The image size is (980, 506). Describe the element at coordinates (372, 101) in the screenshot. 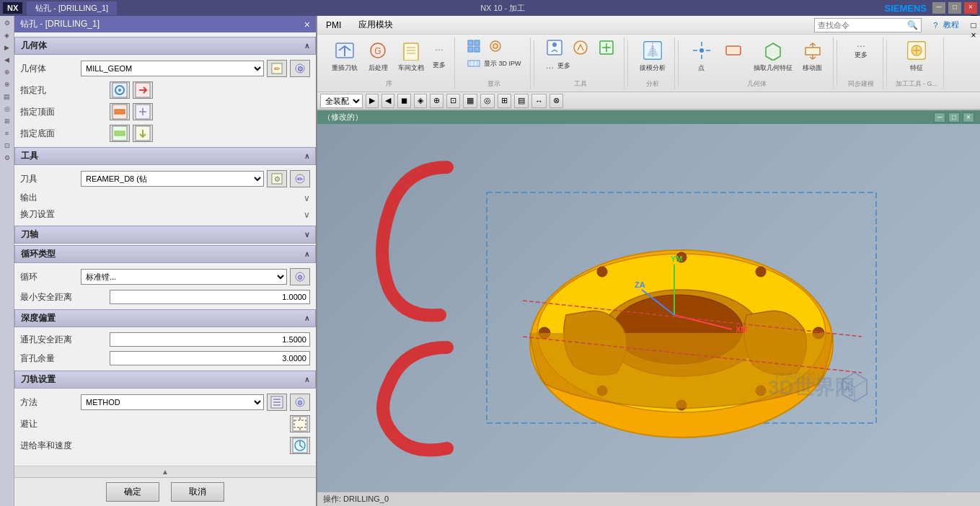

I see `sub-btn-1: ▶` at that location.